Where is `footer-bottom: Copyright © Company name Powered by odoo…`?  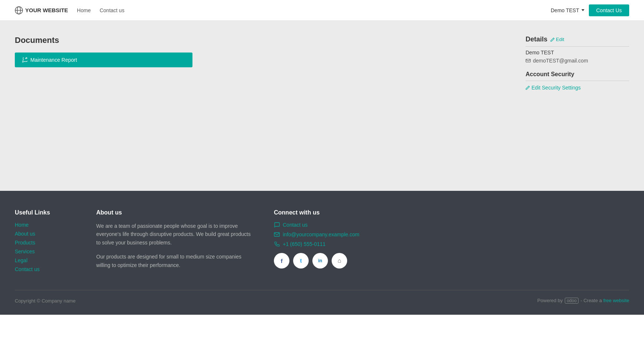
footer-bottom: Copyright © Company name Powered by odoo… is located at coordinates (322, 297).